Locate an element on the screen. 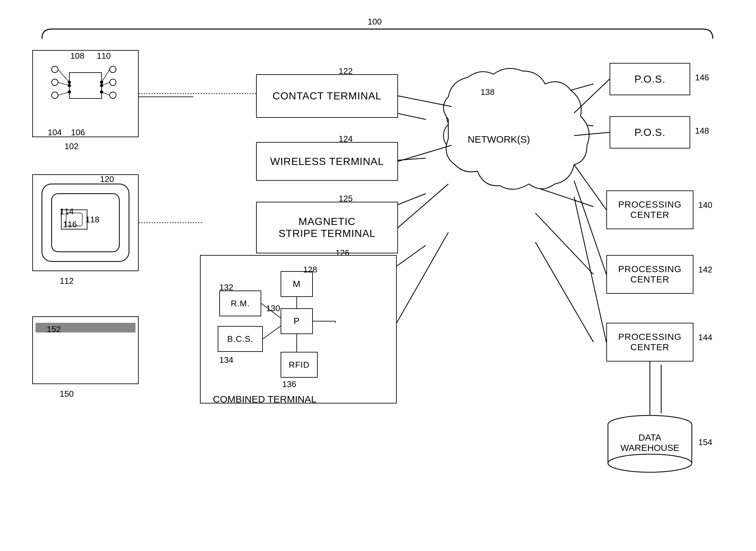 The image size is (756, 551). wireless-terminal-box: WIRELESS TERMINAL is located at coordinates (327, 161).